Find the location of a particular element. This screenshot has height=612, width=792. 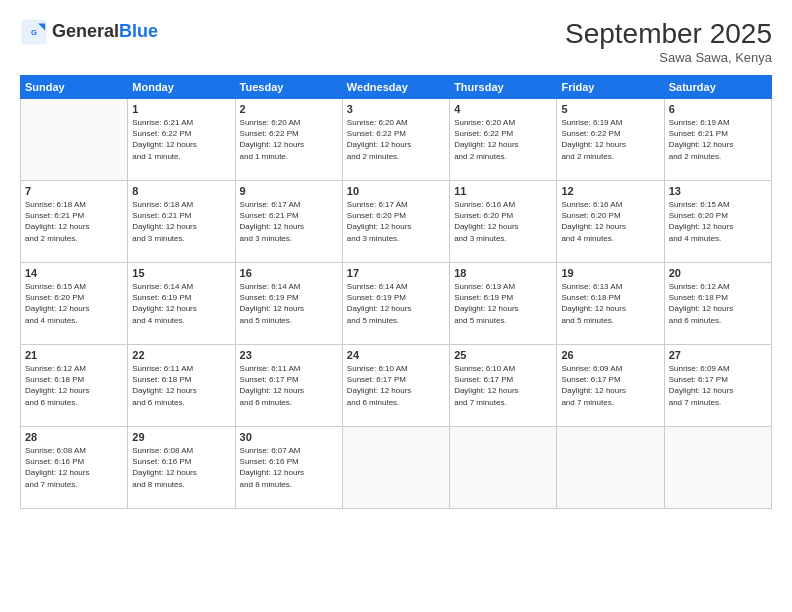

day-of-week-header: Saturday is located at coordinates (718, 88).